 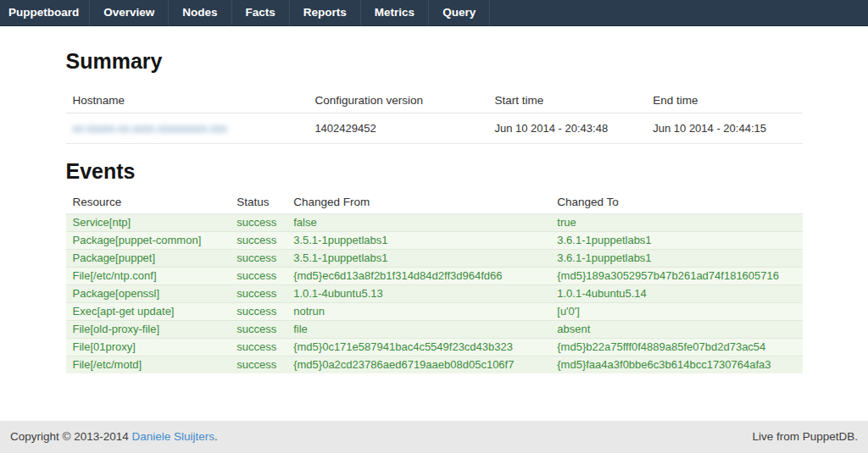 What do you see at coordinates (326, 13) in the screenshot?
I see `nav-item-reports: Reports` at bounding box center [326, 13].